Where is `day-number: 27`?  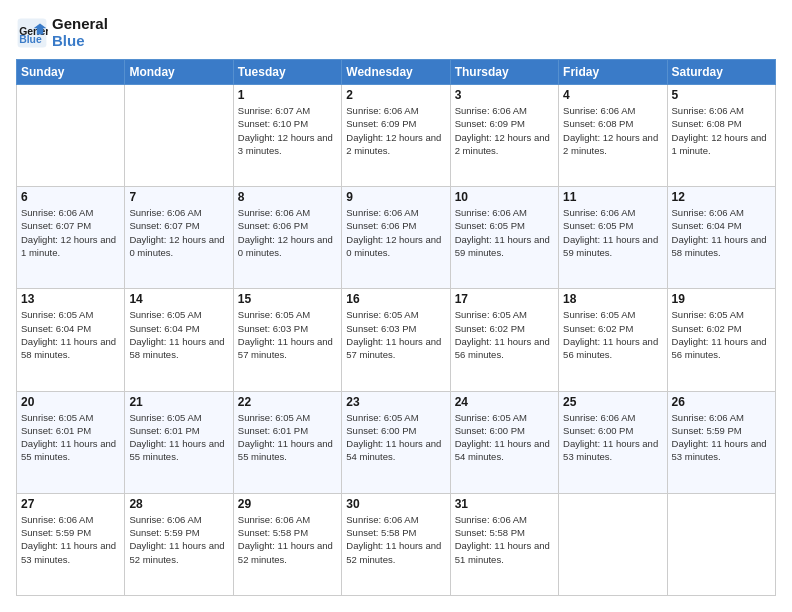 day-number: 27 is located at coordinates (70, 504).